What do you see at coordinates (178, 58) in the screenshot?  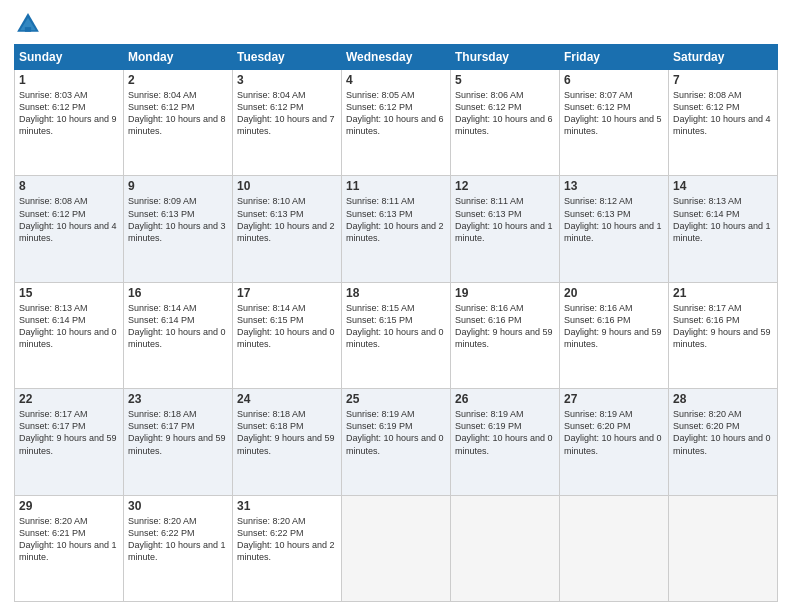 I see `day-of-week-header: Monday` at bounding box center [178, 58].